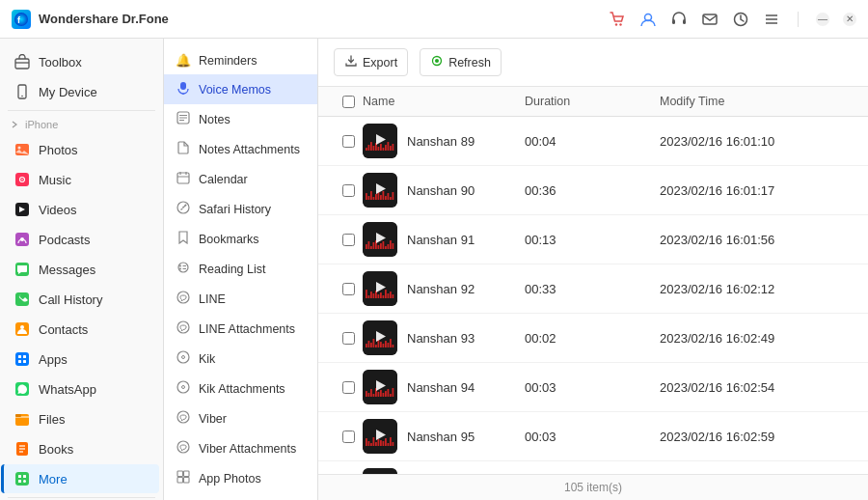 This screenshot has height=500, width=868. Describe the element at coordinates (348, 102) in the screenshot. I see `header-checkbox` at that location.